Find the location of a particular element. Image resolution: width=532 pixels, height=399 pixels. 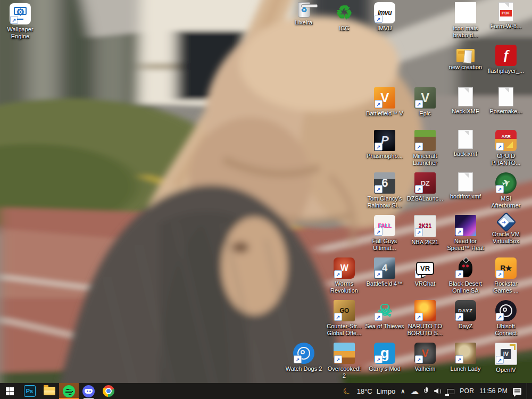

desktop-icon-nfs-heat: ↗Need for Speed™ Heat is located at coordinates (466, 233).